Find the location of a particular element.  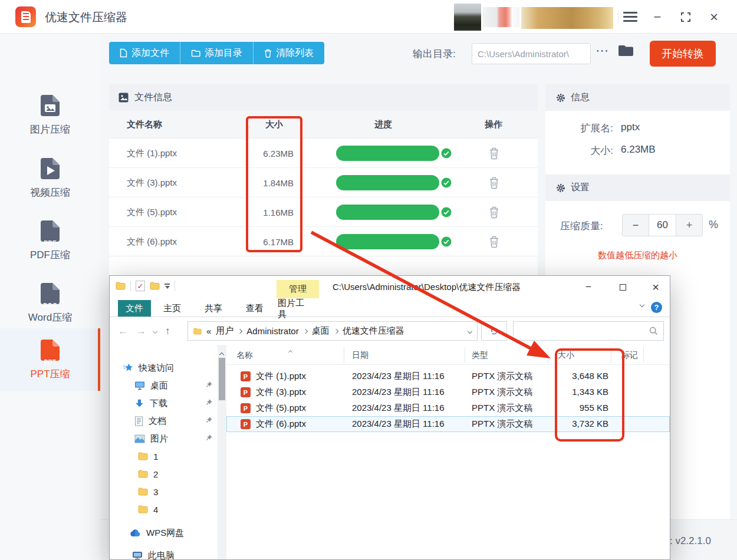

maximize-icon is located at coordinates (623, 288).